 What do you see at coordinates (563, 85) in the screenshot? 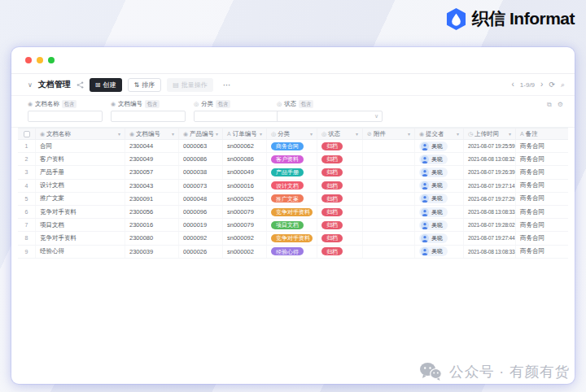
I see `search-icon: ⌕` at bounding box center [563, 85].